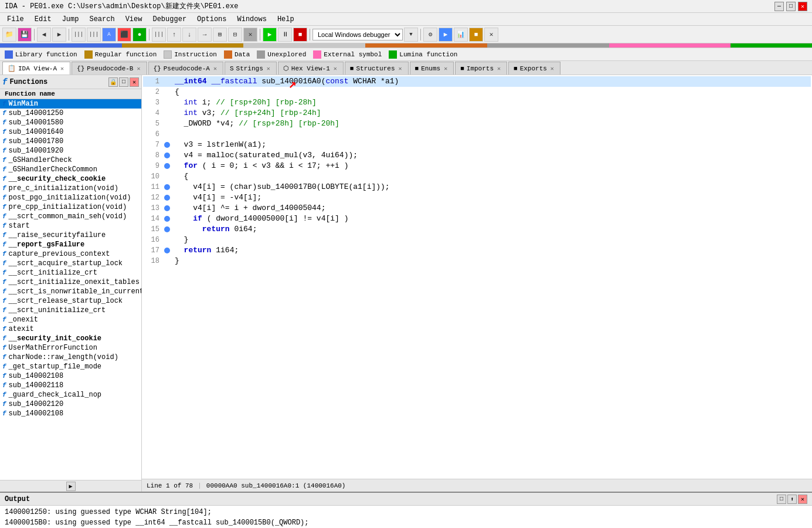 The height and width of the screenshot is (528, 812). What do you see at coordinates (477, 229) in the screenshot?
I see `code-line: 15 return 0i64;` at bounding box center [477, 229].